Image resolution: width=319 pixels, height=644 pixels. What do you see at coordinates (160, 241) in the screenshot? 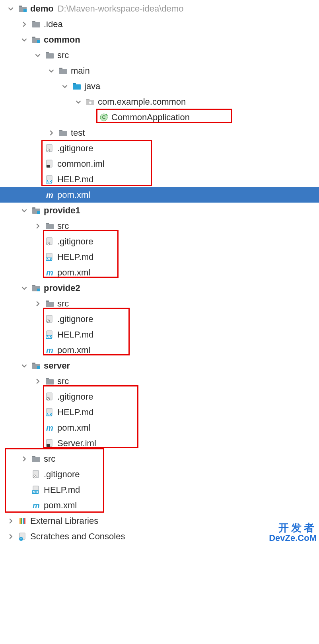
I see `tree-row-provide1-gitignore: .gitignore` at bounding box center [160, 241].